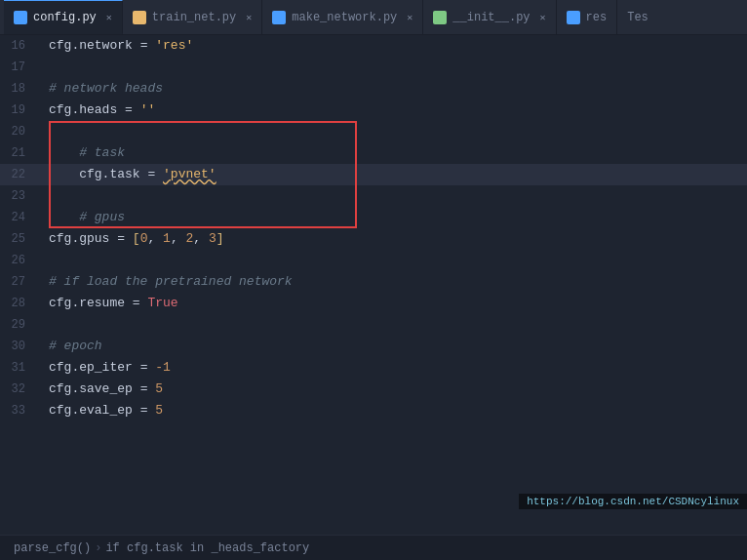  Describe the element at coordinates (20, 18) in the screenshot. I see `python-icon` at that location.